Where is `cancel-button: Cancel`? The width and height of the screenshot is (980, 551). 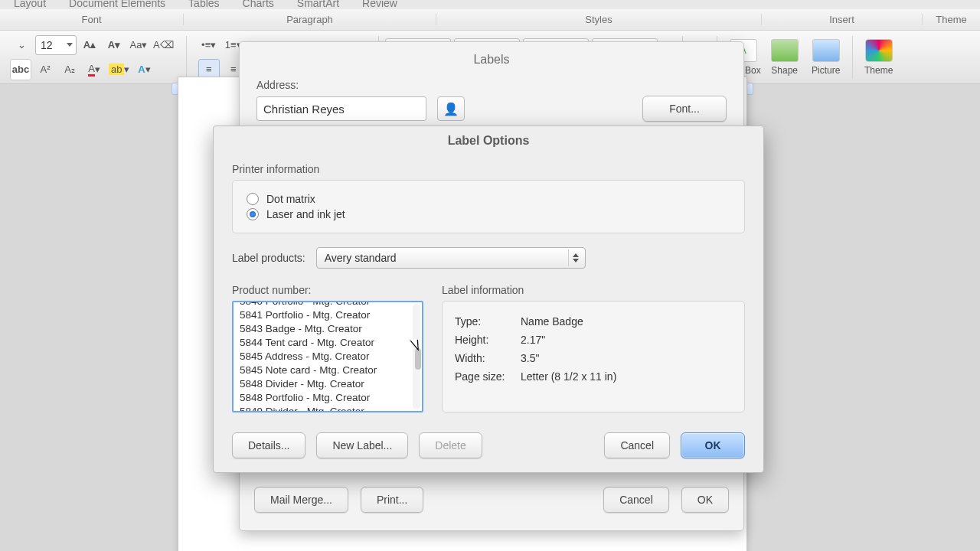 cancel-button: Cancel is located at coordinates (637, 445).